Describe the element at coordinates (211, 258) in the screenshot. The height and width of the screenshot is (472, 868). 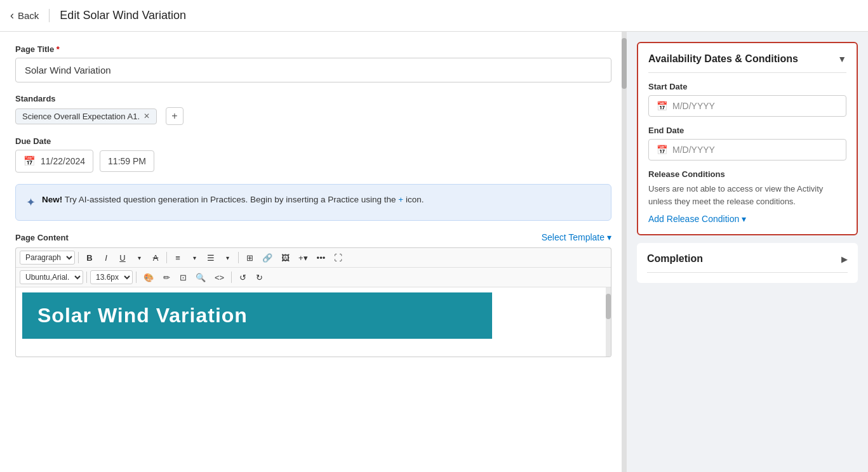
I see `list-button: ☰` at that location.